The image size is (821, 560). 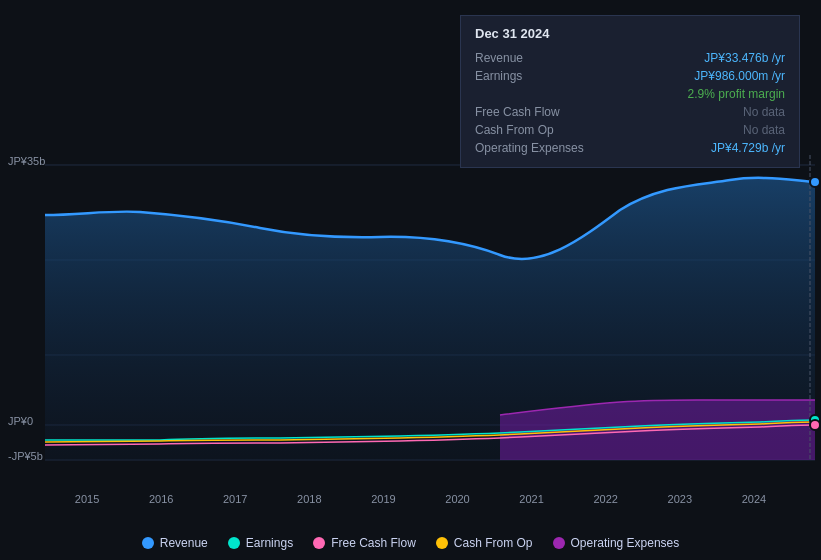 I want to click on tooltip-row-earnings: Earnings JP¥986.000m /yr, so click(x=630, y=76).